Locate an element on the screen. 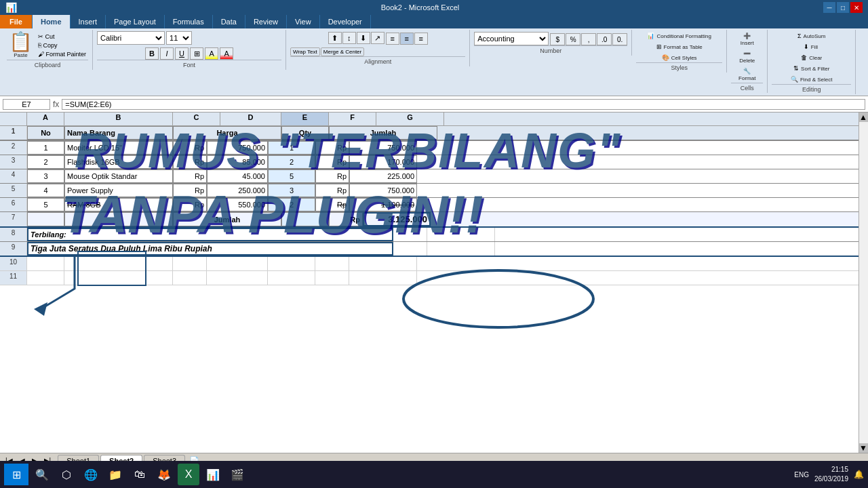  cell-g3: 170.000 is located at coordinates (383, 162).